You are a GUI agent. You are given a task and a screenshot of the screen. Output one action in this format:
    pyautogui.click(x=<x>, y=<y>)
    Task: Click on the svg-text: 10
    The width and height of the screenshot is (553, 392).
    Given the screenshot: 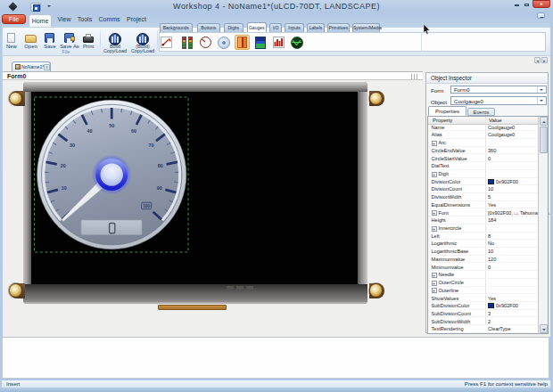 What is the action you would take?
    pyautogui.click(x=64, y=188)
    